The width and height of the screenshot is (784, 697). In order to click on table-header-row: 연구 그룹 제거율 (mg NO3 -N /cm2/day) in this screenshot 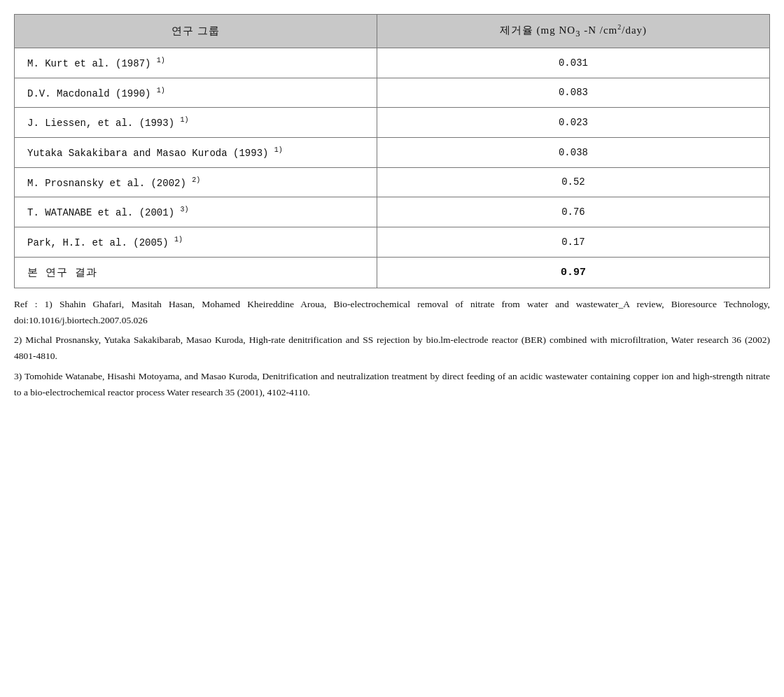, I will do `click(392, 31)`.